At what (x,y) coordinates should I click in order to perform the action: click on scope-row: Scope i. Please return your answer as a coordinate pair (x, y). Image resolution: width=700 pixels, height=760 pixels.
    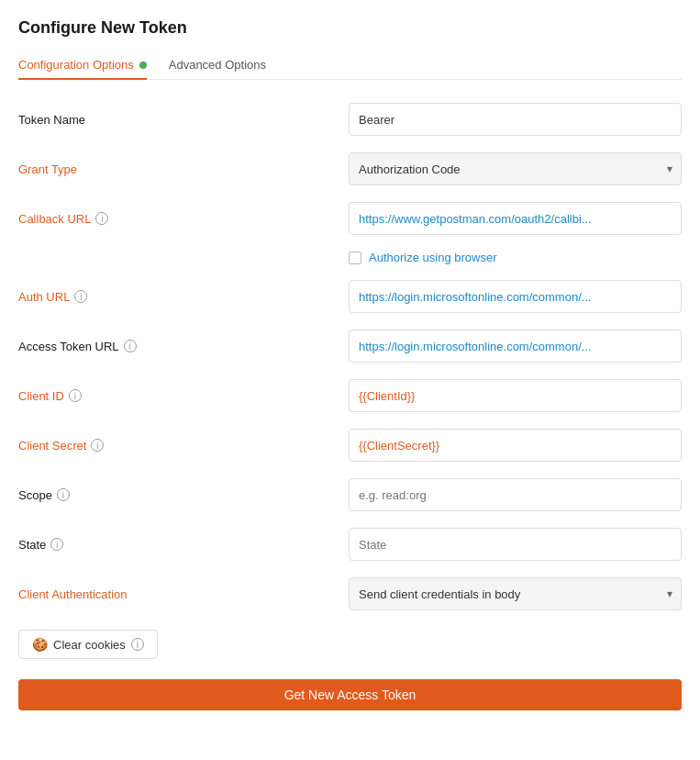
    Looking at the image, I should click on (350, 495).